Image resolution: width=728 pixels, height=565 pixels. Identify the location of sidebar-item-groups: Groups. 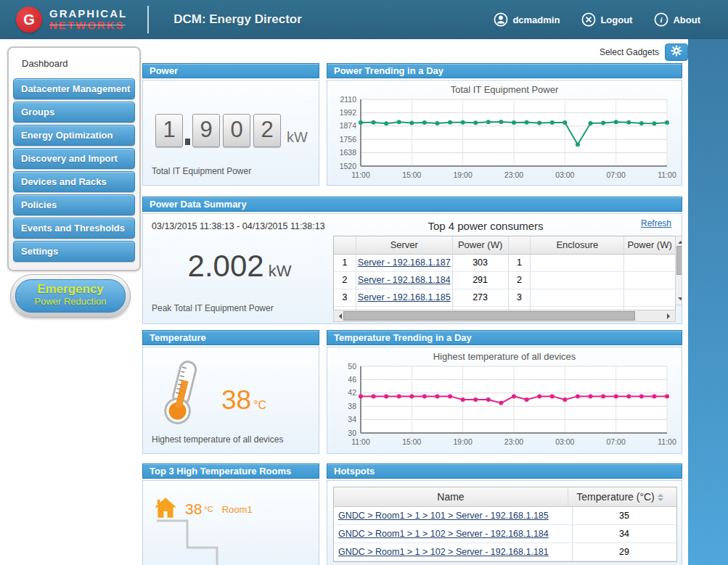
(74, 112).